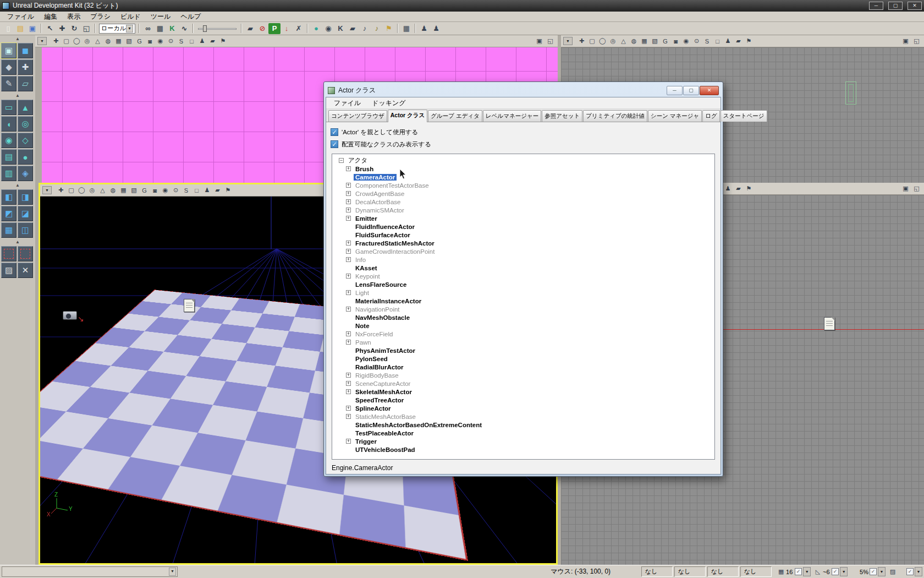  What do you see at coordinates (527, 210) in the screenshot?
I see `tree-item: DynamicSMActor` at bounding box center [527, 210].